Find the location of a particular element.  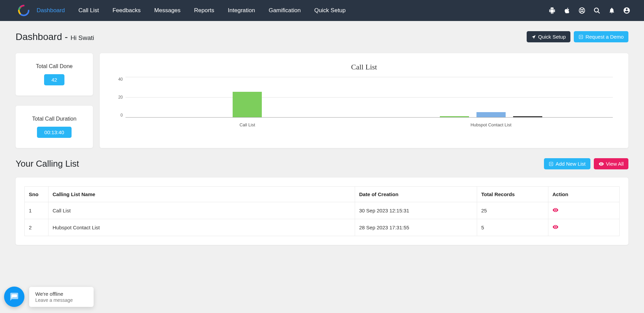

total-call-duration-card: Total Call Duration 00:13:40 is located at coordinates (54, 127).